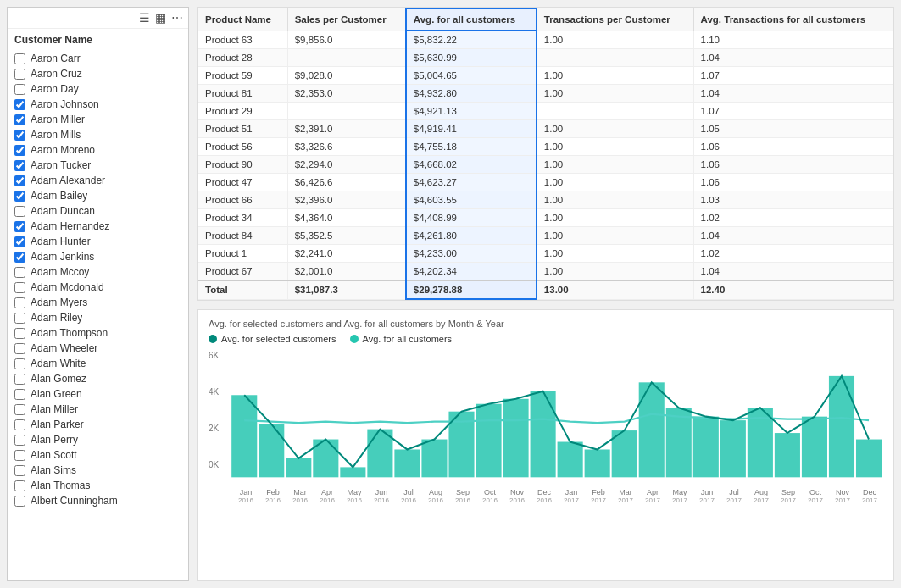 The image size is (901, 588). Describe the element at coordinates (98, 440) in the screenshot. I see `customer-item: Alan Perry` at that location.